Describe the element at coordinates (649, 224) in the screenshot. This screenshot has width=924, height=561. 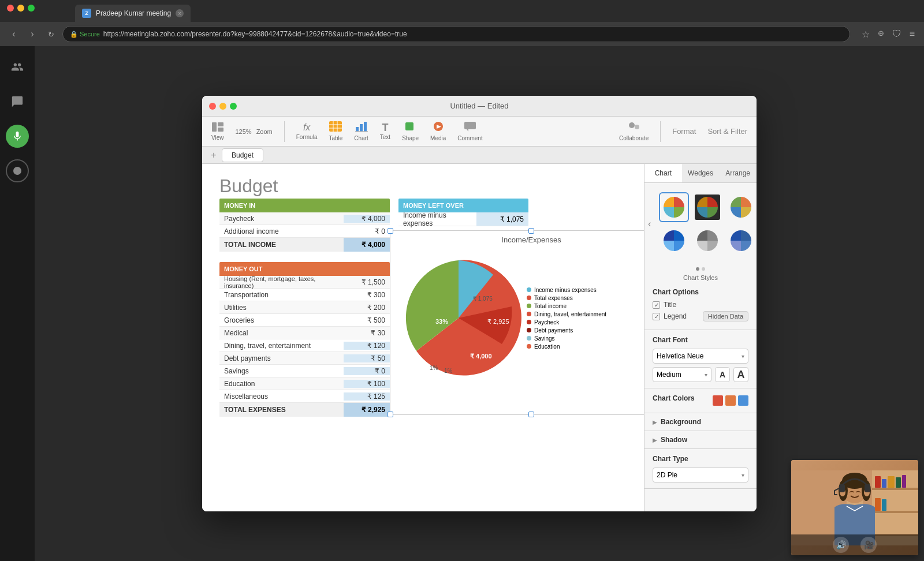
I see `prev-chart-style-button: ‹` at that location.